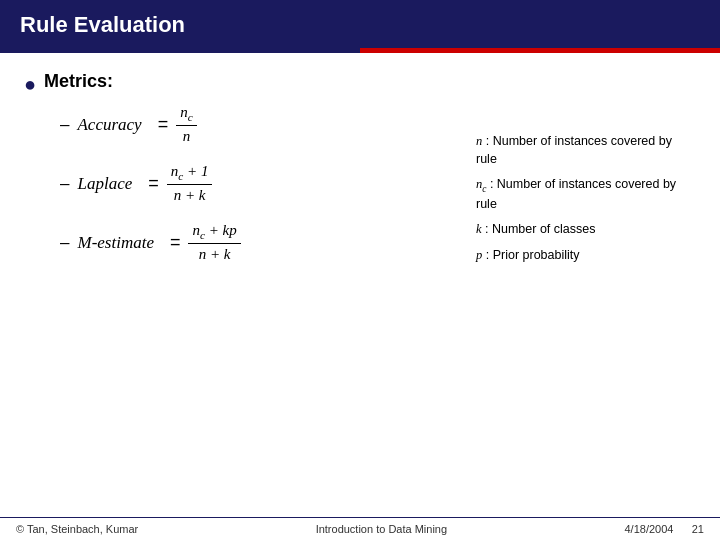  I want to click on footer-page: 21, so click(698, 529).